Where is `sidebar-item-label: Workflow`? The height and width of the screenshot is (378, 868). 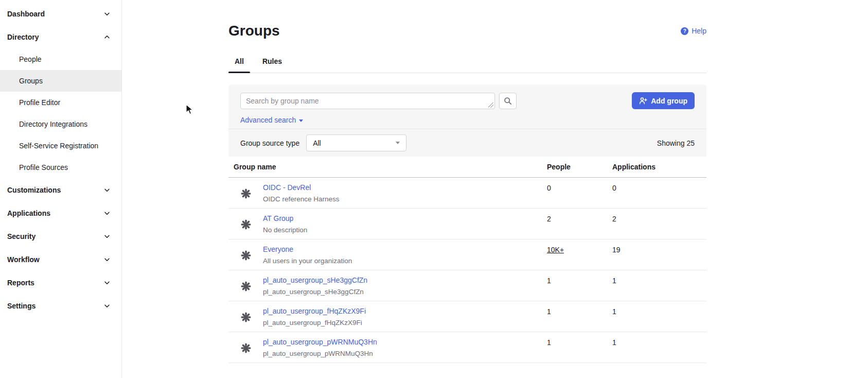 sidebar-item-label: Workflow is located at coordinates (24, 260).